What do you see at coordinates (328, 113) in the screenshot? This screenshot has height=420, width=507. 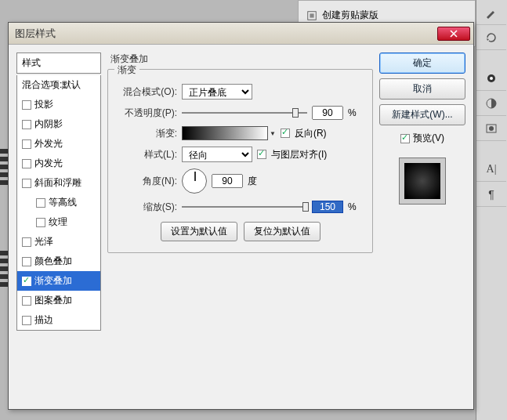 I see `opacity-input` at bounding box center [328, 113].